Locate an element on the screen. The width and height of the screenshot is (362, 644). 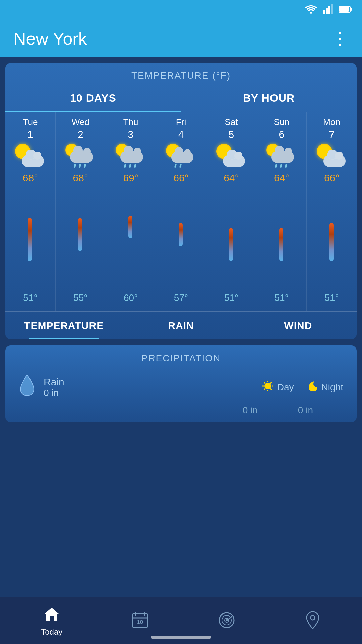
menu-button: ⋮ is located at coordinates (340, 39).